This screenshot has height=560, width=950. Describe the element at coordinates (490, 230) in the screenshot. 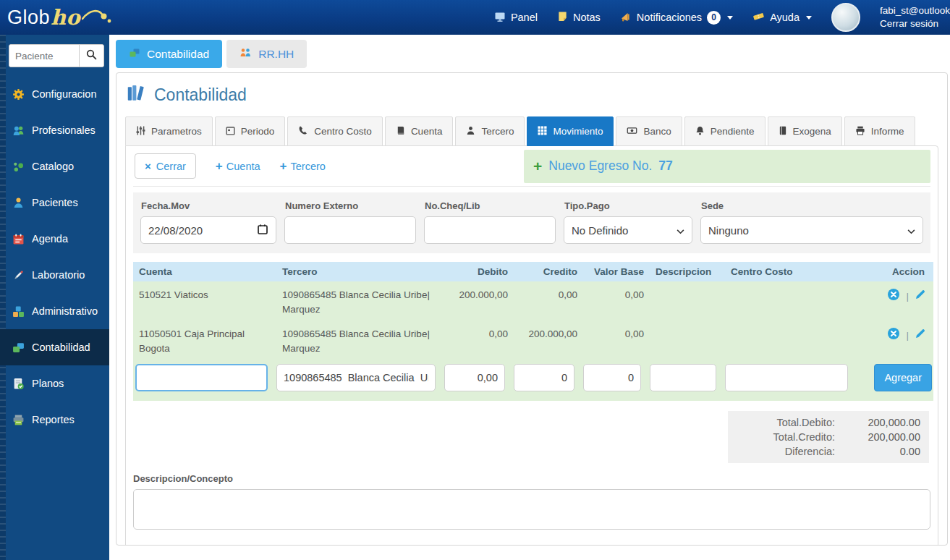

I see `cheq-lib-input` at that location.